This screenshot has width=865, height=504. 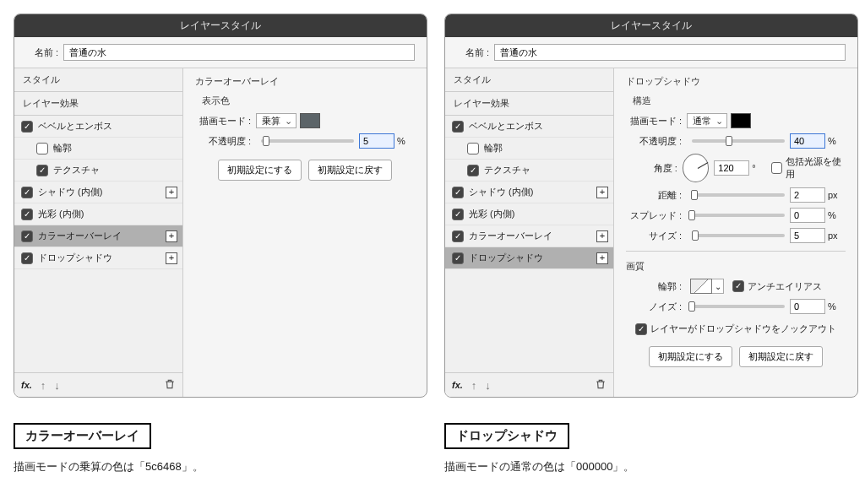 I want to click on noise-input, so click(x=808, y=306).